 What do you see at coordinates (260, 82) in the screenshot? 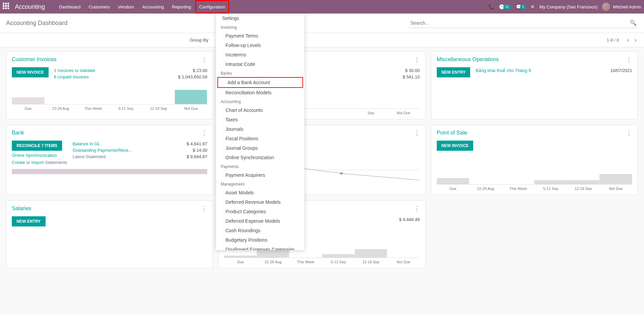
I see `dd-add-bank-account: Add a Bank Account` at bounding box center [260, 82].